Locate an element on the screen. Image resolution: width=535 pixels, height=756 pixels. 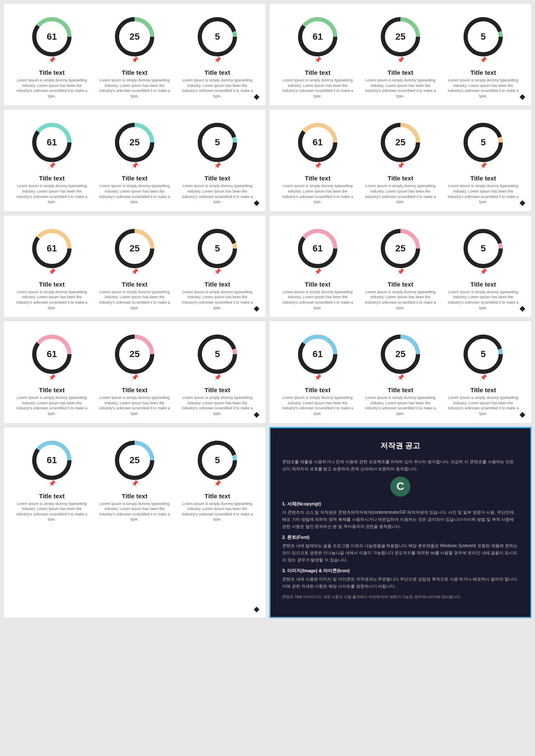
card-2: 61 📌 Title text Lorem Ipsum is simply du… is located at coordinates (400, 54).